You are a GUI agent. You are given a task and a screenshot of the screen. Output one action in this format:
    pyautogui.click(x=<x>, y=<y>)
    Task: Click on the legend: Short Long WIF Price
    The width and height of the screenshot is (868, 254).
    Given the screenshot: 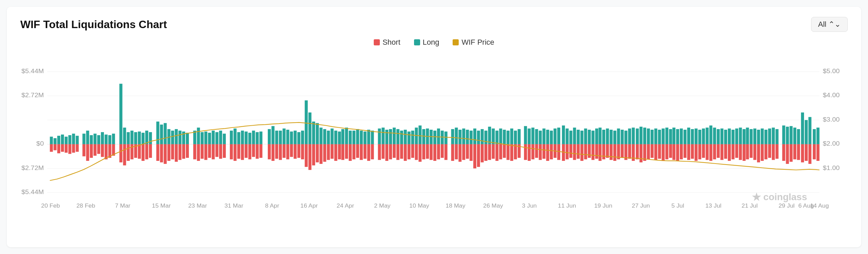 What is the action you would take?
    pyautogui.click(x=434, y=42)
    